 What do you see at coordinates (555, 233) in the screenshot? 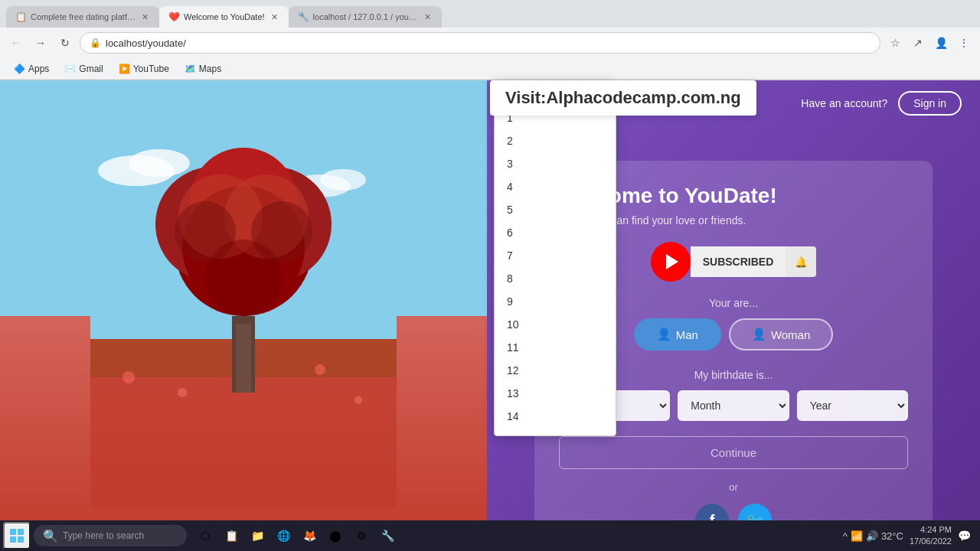
I see `day-item-6: 6` at bounding box center [555, 233].